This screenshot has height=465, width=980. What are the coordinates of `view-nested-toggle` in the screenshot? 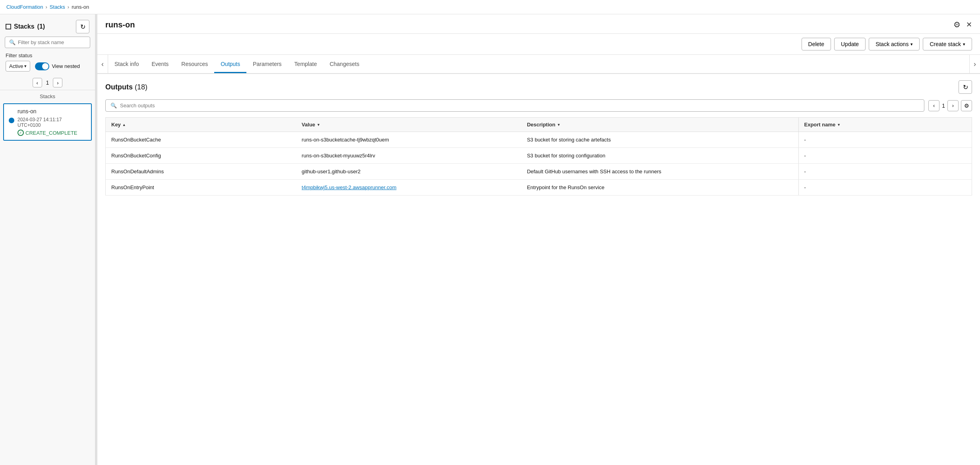 It's located at (42, 66).